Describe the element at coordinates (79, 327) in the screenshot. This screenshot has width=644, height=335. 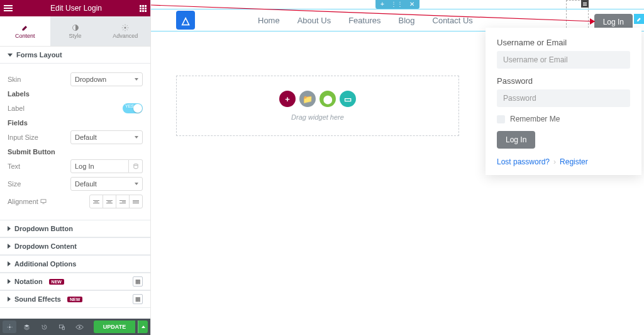
I see `preview-button` at that location.